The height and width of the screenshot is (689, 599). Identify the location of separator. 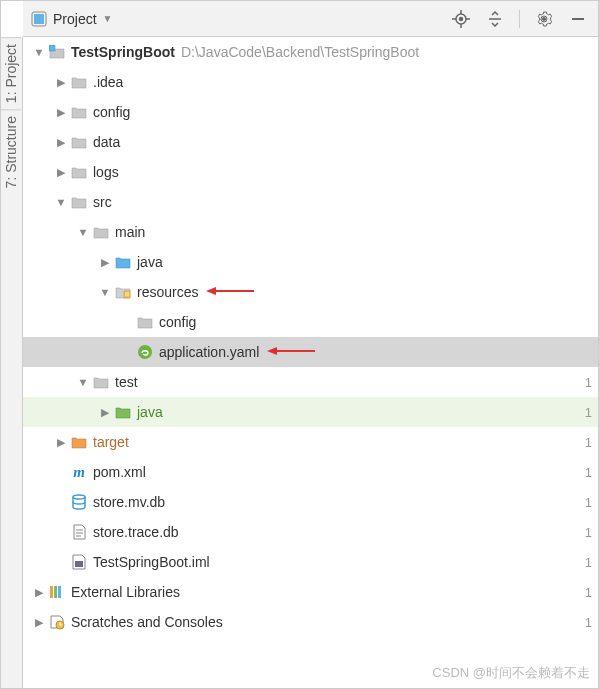
(520, 19).